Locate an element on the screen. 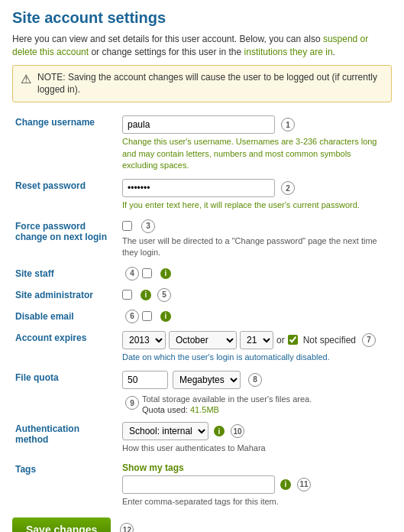 The image size is (404, 532). file-quota-help1: Total storage available in the user's fi… is located at coordinates (227, 399).